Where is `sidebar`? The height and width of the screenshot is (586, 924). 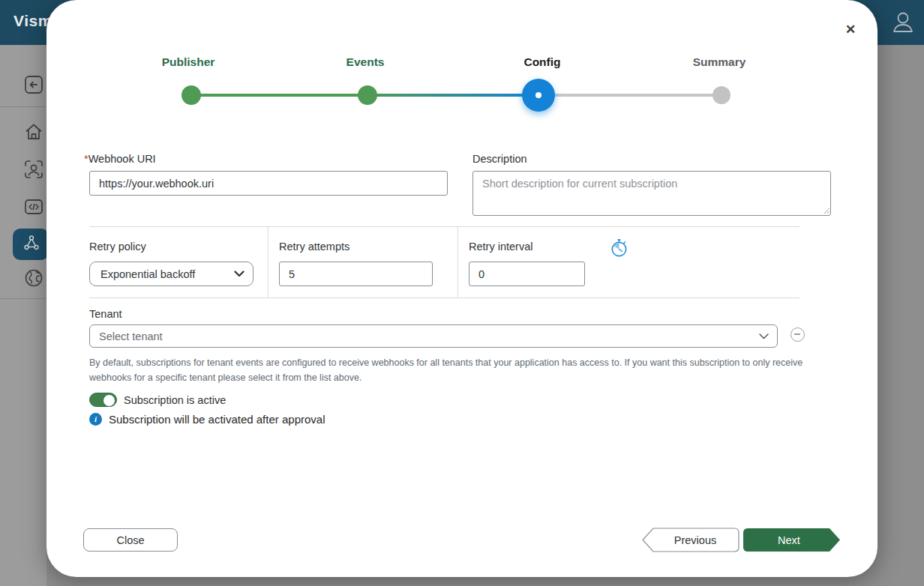 sidebar is located at coordinates (23, 315).